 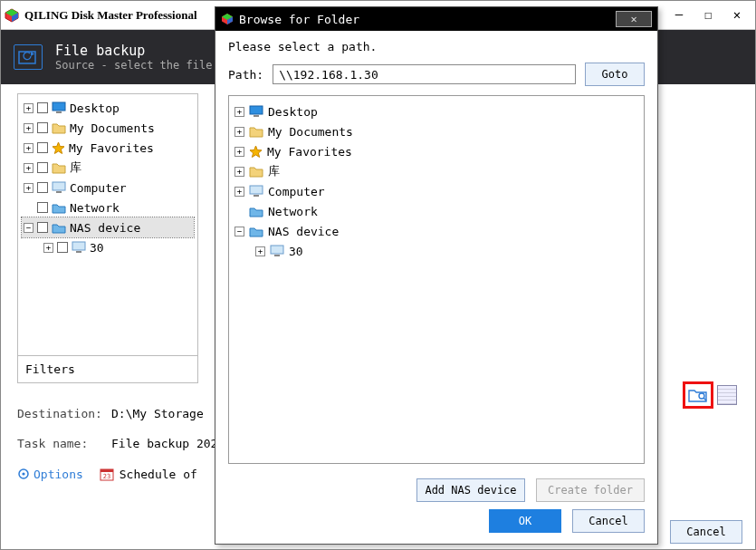 What do you see at coordinates (525, 521) in the screenshot?
I see `ok-button: OK` at bounding box center [525, 521].